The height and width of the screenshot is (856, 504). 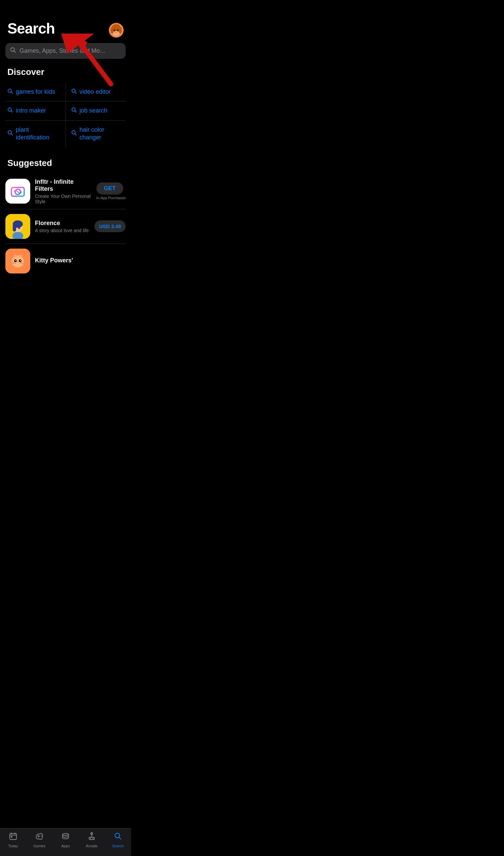 I want to click on discover-grid: games for kids video editor, so click(x=66, y=115).